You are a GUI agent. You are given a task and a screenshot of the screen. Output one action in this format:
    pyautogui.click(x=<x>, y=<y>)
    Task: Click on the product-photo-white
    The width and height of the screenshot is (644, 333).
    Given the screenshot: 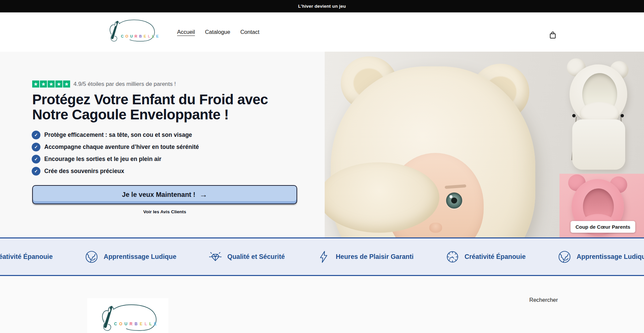 What is the action you would take?
    pyautogui.click(x=600, y=113)
    